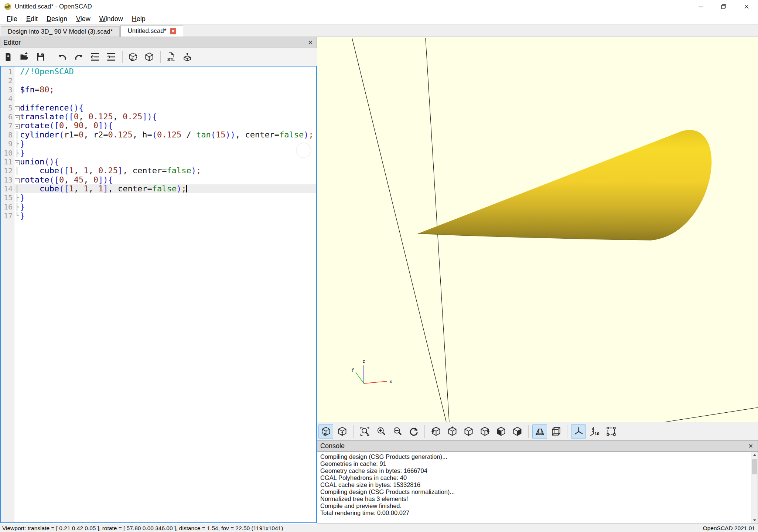  Describe the element at coordinates (326, 432) in the screenshot. I see `preview-icon: »` at that location.